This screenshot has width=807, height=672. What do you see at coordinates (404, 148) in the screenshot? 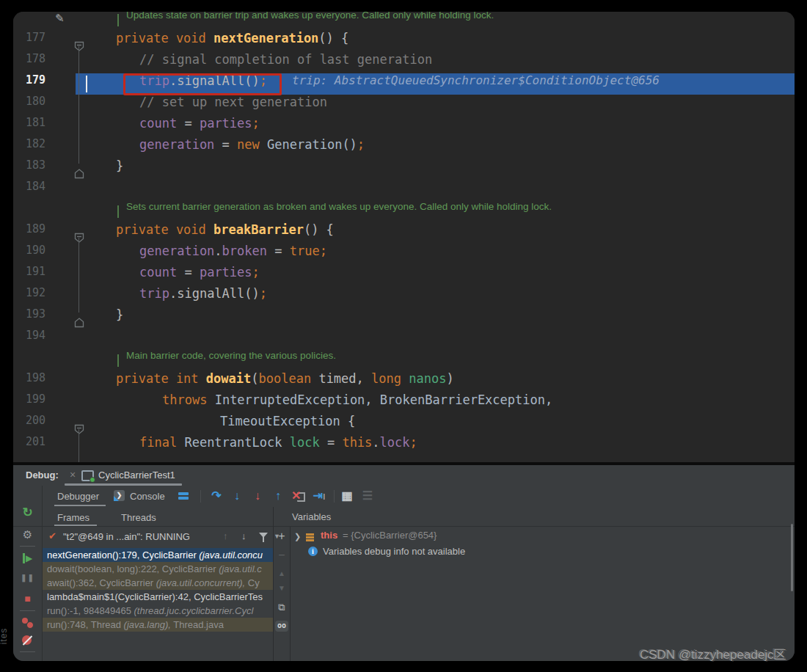
I see `code-line: 182generation = new Generation();` at bounding box center [404, 148].